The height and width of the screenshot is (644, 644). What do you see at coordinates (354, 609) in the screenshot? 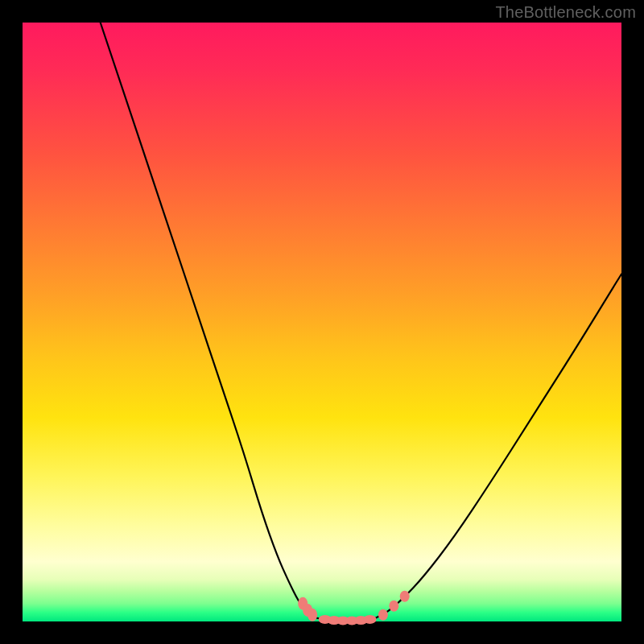
I see `trough-beads` at bounding box center [354, 609].